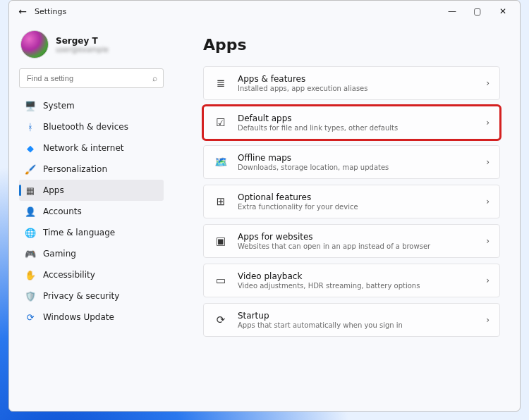  Describe the element at coordinates (82, 49) in the screenshot. I see `user-subline: user@example` at that location.